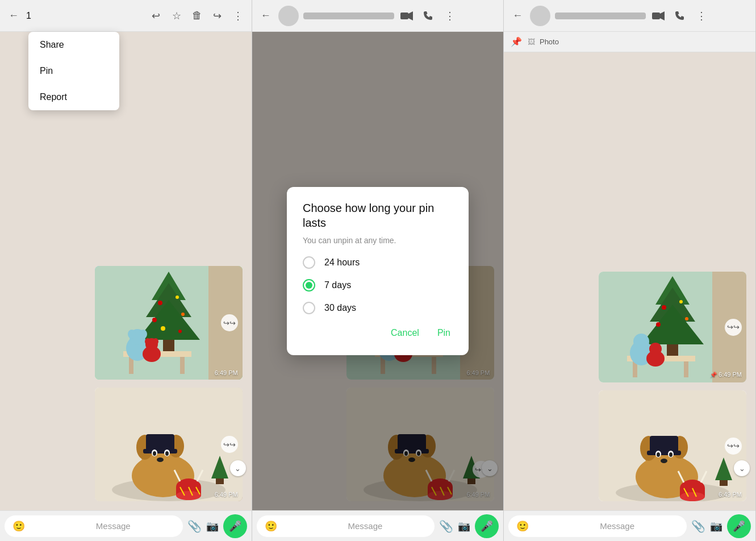 The image size is (756, 541). What do you see at coordinates (733, 446) in the screenshot?
I see `panel3-forward-icon-2: ↪↪` at bounding box center [733, 446].